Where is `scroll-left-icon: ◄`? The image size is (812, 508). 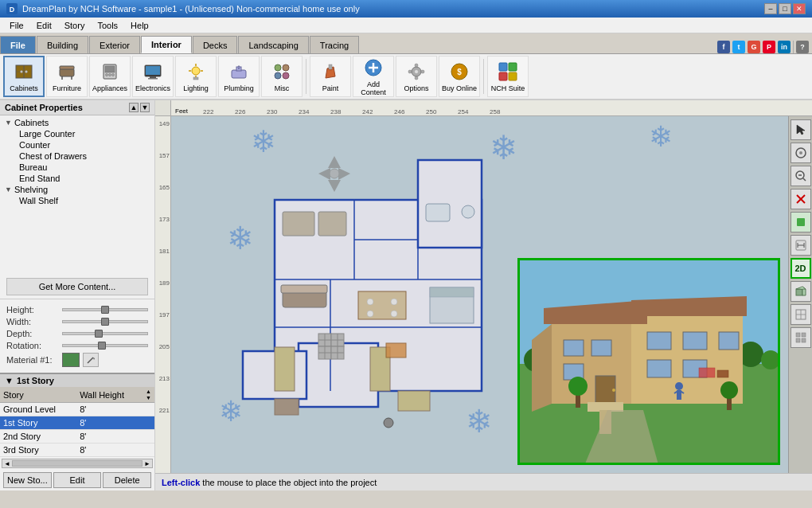
scroll-left-icon: ◄ is located at coordinates (7, 463).